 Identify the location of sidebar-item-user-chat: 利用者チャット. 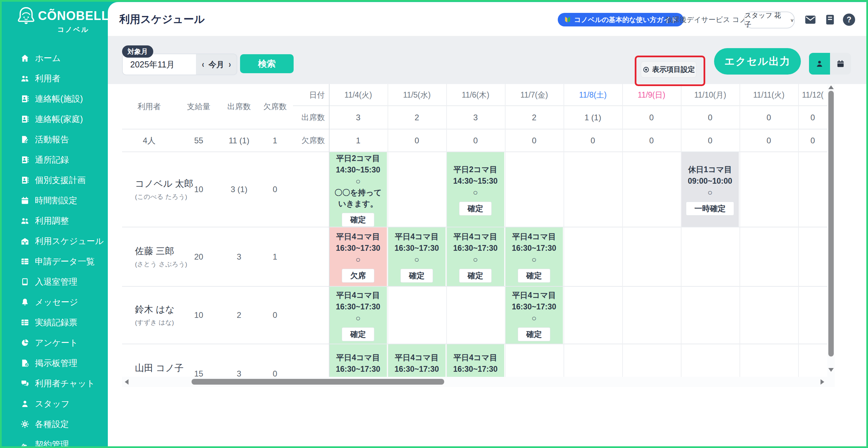
(54, 383).